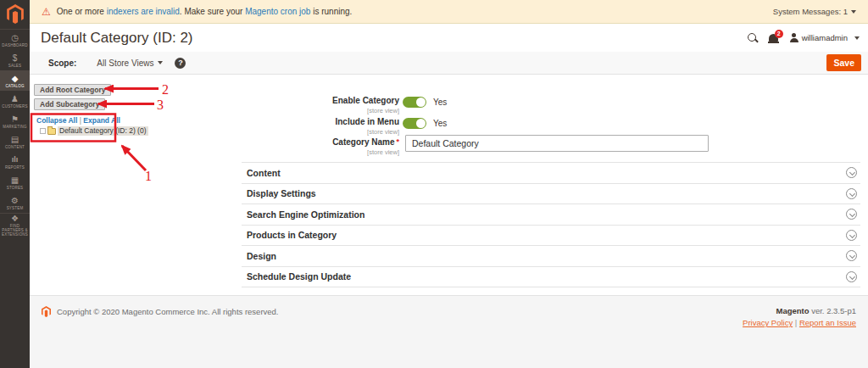  I want to click on sidebar-item-content: ▤ CONTENT, so click(15, 142).